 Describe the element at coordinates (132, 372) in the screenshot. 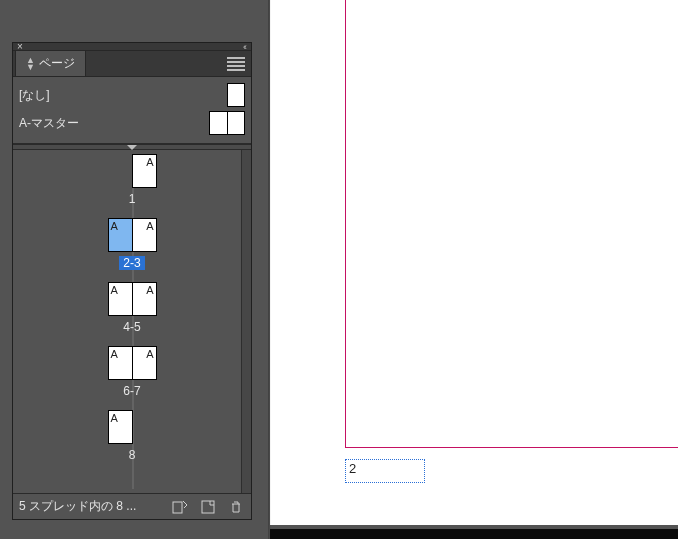

I see `spread: AA6-7` at that location.